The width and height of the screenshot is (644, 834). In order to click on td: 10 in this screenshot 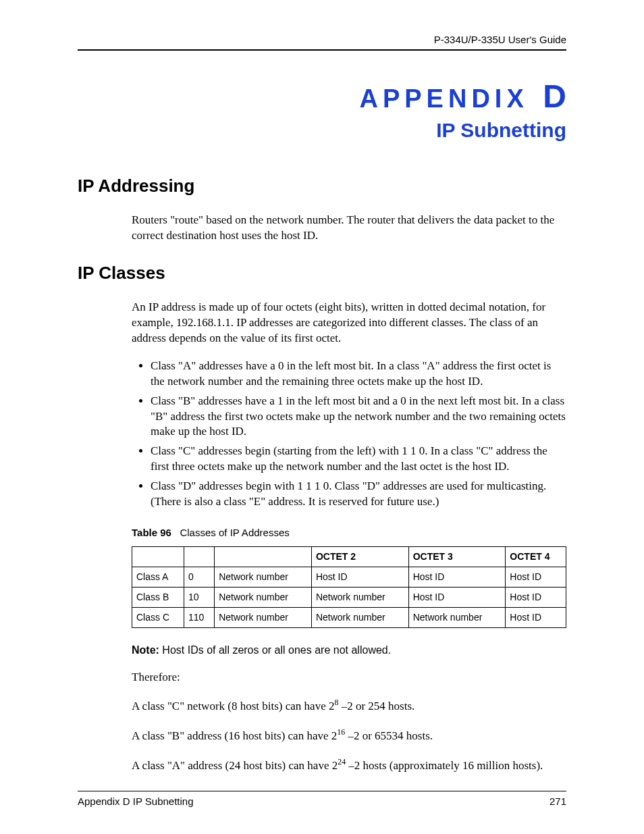, I will do `click(200, 598)`.